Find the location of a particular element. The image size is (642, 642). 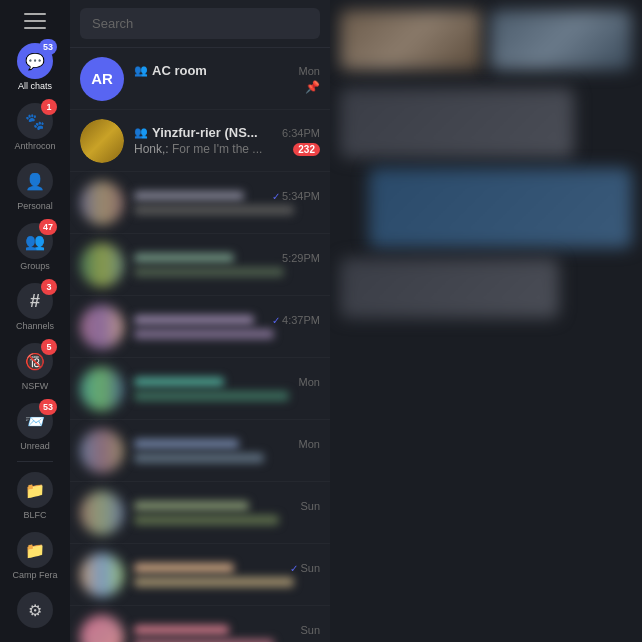

groups-icon: 👥 is located at coordinates (35, 242).